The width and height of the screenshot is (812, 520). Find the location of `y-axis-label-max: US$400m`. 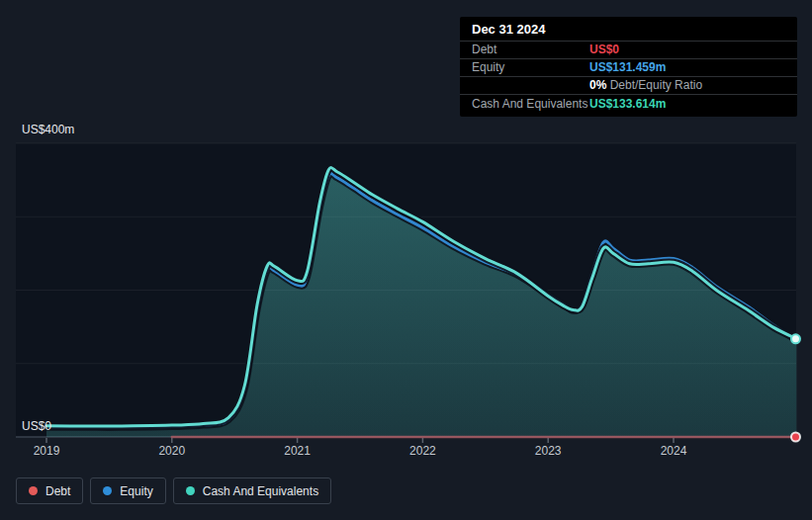

y-axis-label-max: US$400m is located at coordinates (47, 130).